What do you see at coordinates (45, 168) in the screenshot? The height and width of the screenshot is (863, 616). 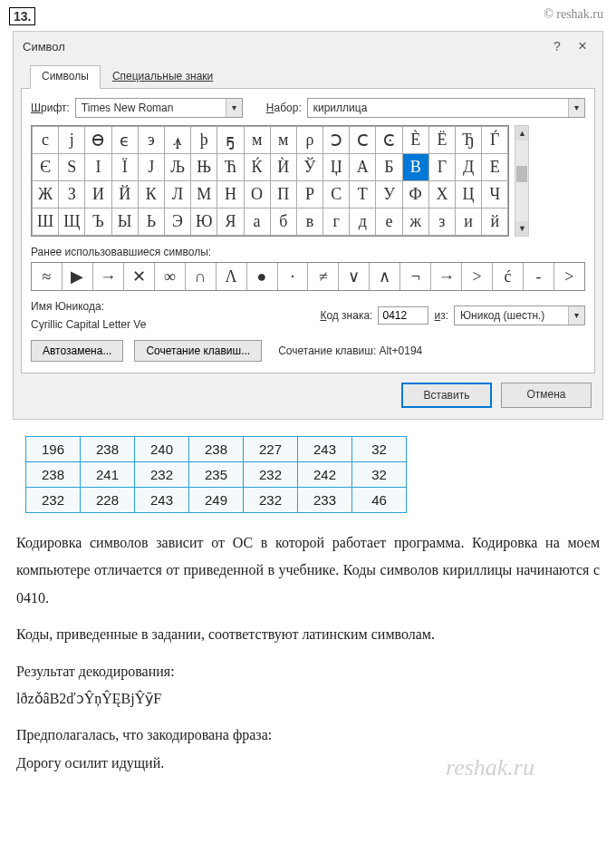 I see `char-cell: Є` at bounding box center [45, 168].